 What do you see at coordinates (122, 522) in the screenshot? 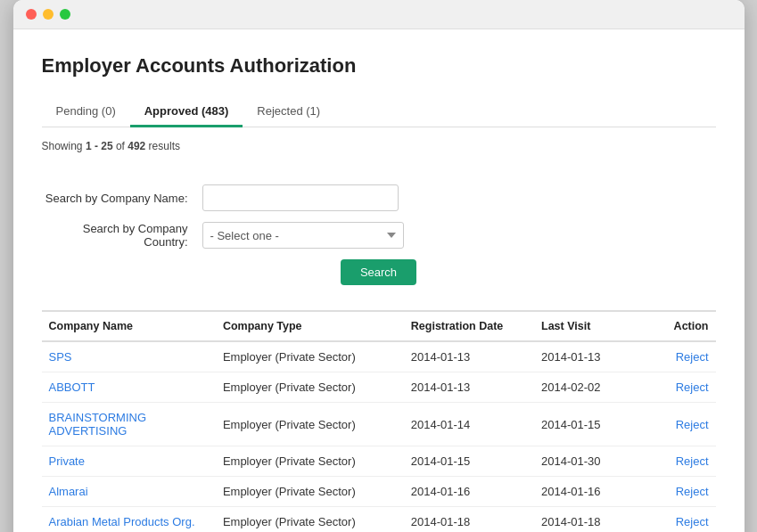
I see `company-name-link: Arabian Metal Products Org.` at bounding box center [122, 522].